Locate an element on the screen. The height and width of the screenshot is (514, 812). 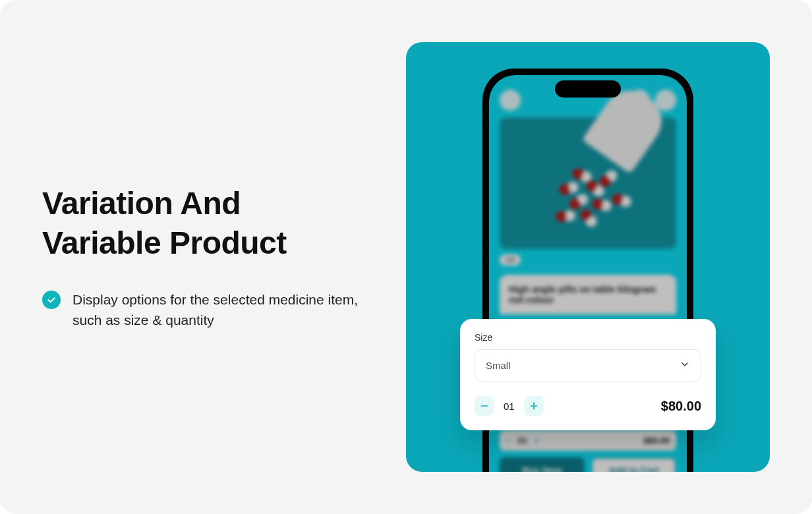
size-field-label: Size is located at coordinates (588, 337).